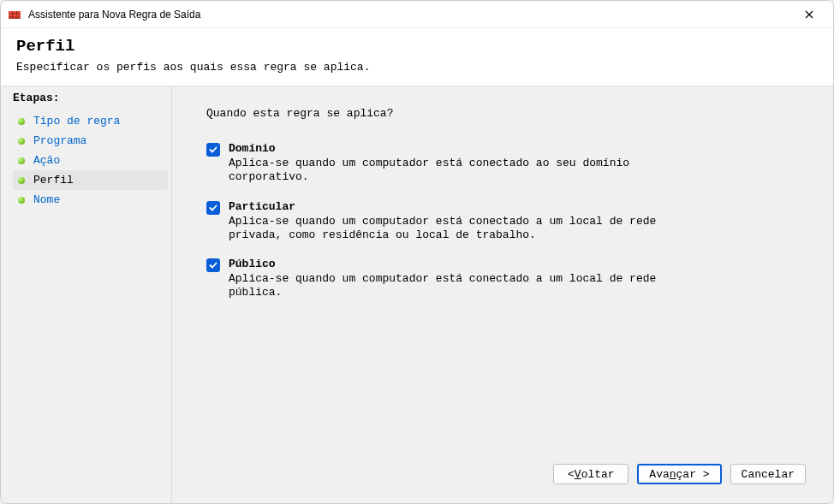  What do you see at coordinates (410, 15) in the screenshot?
I see `window-title: Assistente para Nova Regra de Saída` at bounding box center [410, 15].